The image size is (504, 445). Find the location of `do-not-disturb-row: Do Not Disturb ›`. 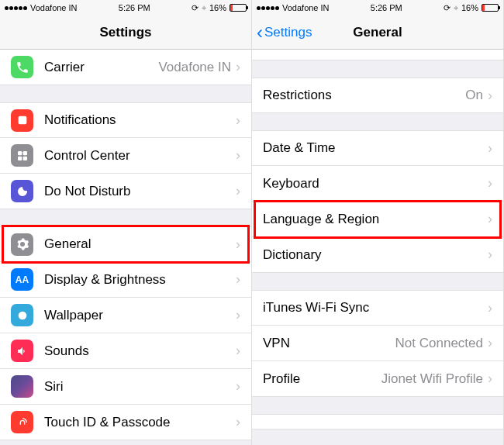

do-not-disturb-row: Do Not Disturb › is located at coordinates (126, 191).